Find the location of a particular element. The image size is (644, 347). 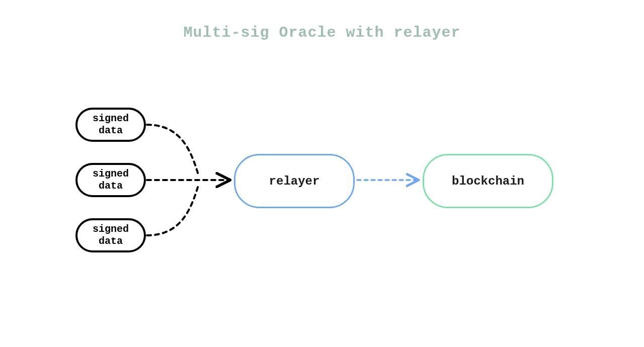

node-signed-data-1: signed data is located at coordinates (111, 125).